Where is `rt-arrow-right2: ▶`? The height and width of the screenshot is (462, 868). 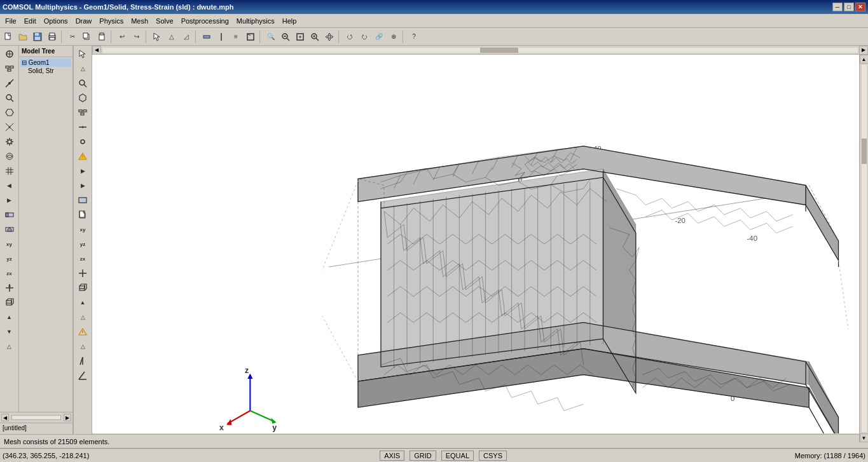 rt-arrow-right2: ▶ is located at coordinates (83, 171).